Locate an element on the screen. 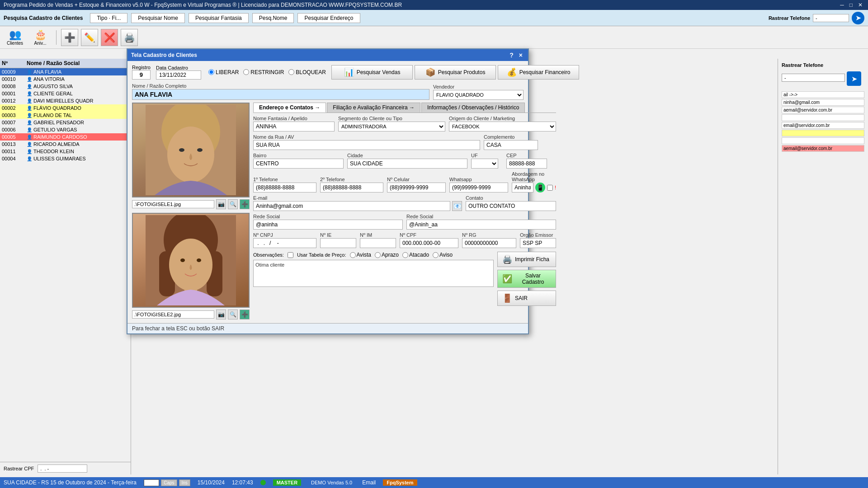 The width and height of the screenshot is (868, 488). contato-input is located at coordinates (511, 206).